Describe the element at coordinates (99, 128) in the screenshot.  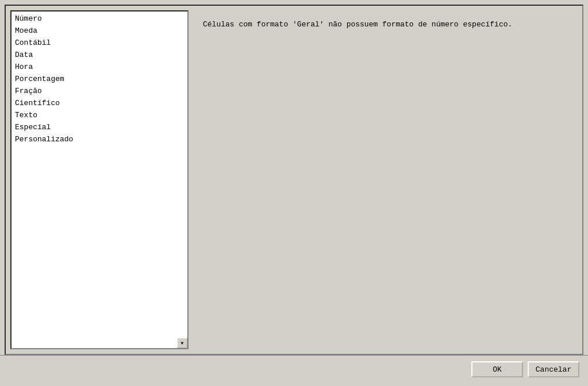
I see `list-item-especial: Especial` at that location.